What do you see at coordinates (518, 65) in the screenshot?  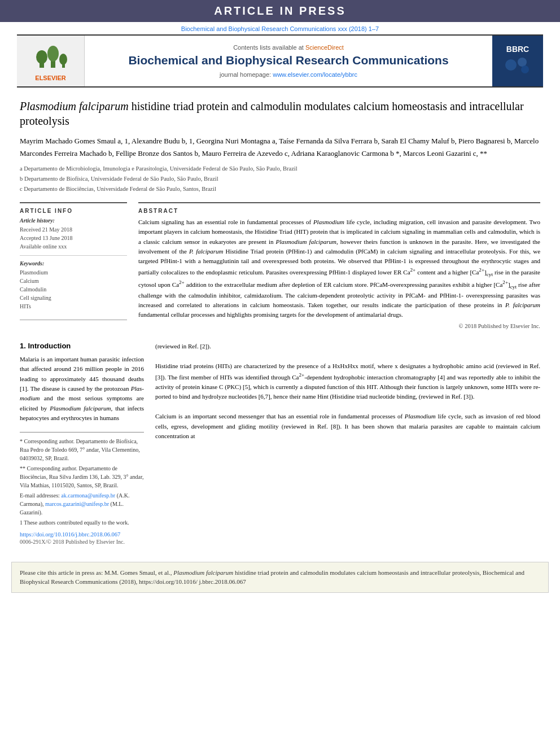 I see `bbrc-image-icon` at bounding box center [518, 65].